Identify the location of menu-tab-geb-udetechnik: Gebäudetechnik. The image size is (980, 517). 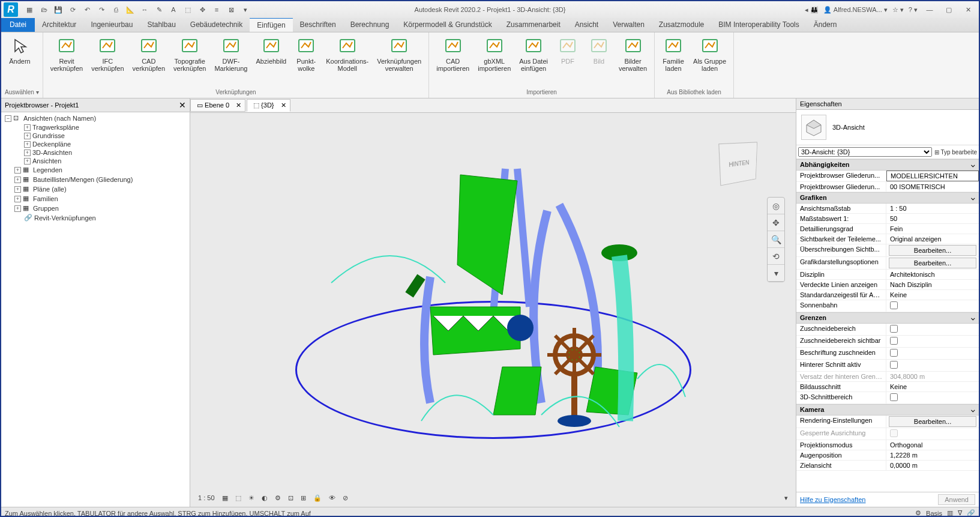
(216, 25).